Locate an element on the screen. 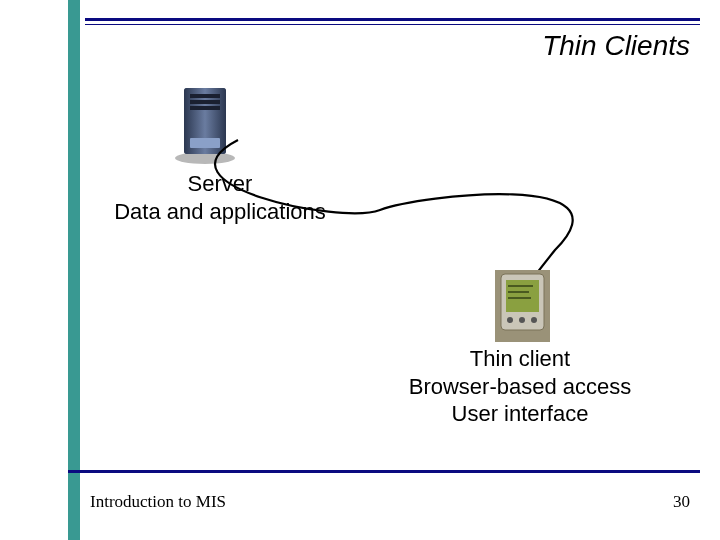 This screenshot has height=540, width=720. footer-source: Introduction to MIS is located at coordinates (158, 502).